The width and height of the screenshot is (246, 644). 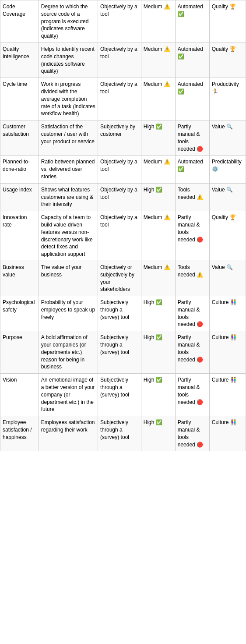 I want to click on table-row: Planned-to-done-ratioRatio between plann…, so click(x=123, y=169).